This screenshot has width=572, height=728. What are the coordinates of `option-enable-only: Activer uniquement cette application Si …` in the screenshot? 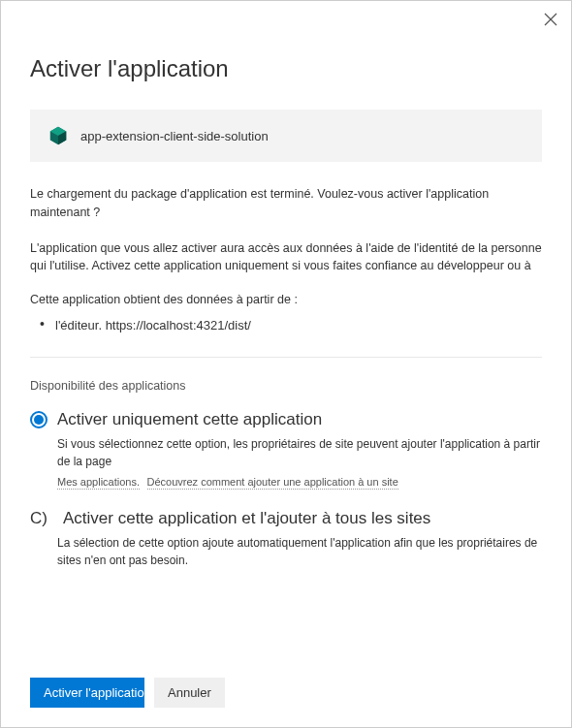 It's located at (286, 450).